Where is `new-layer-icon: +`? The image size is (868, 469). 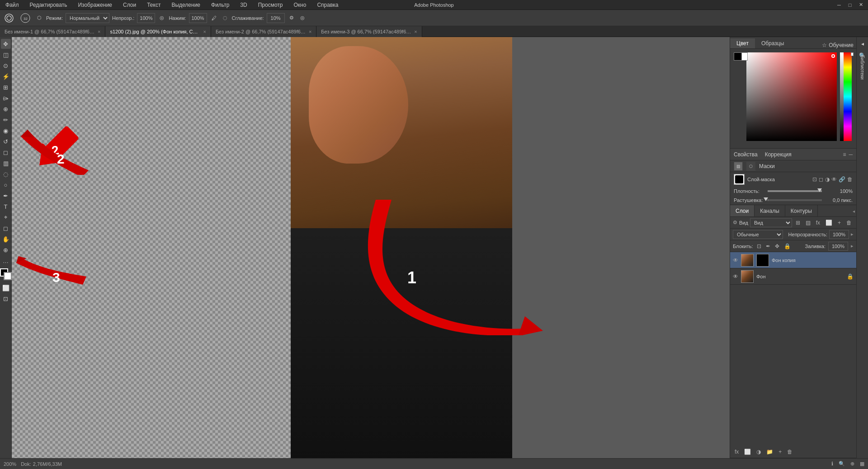
new-layer-icon: + is located at coordinates (839, 223).